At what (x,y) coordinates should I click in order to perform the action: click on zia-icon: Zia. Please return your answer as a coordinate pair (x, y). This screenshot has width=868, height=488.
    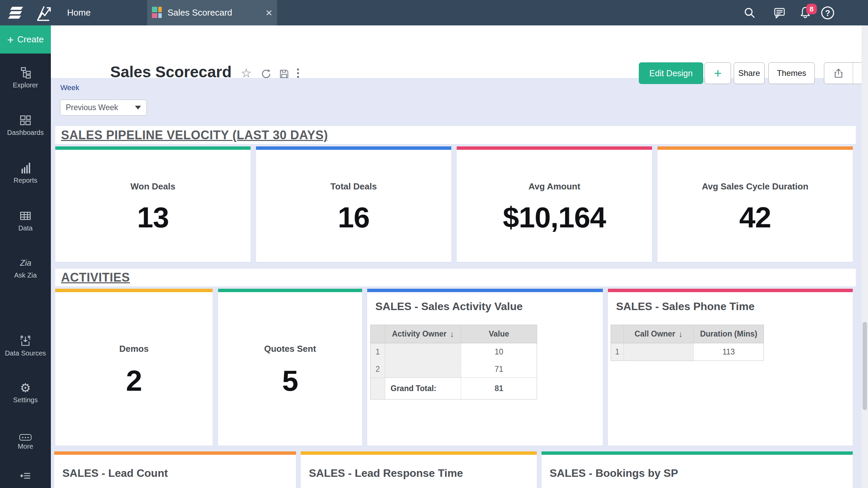
    Looking at the image, I should click on (25, 263).